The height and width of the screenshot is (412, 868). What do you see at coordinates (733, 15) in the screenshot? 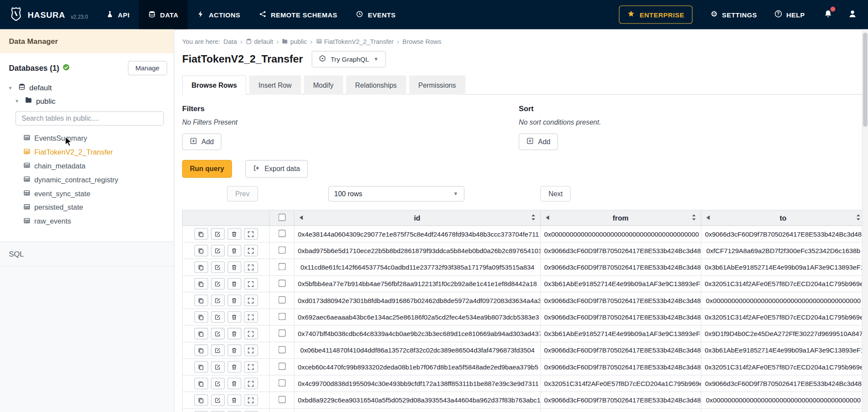
I see `settings-link: SETTINGS` at bounding box center [733, 15].